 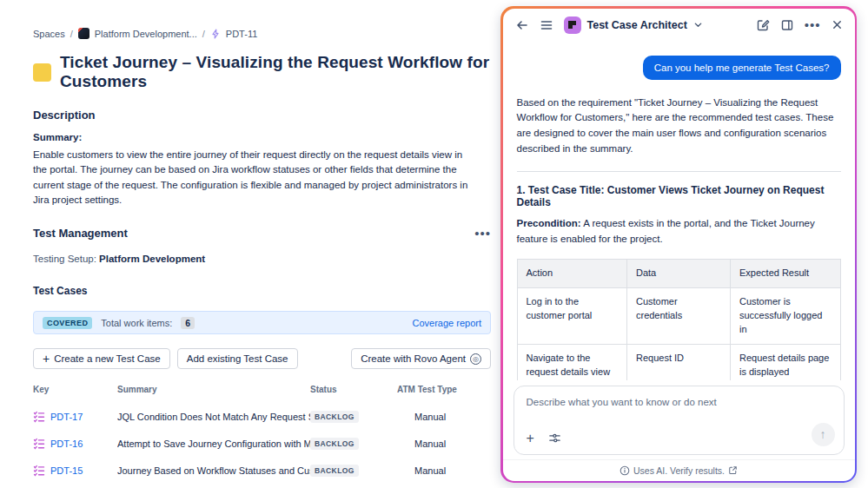 What do you see at coordinates (785, 363) in the screenshot?
I see `step-expected: Request details page is displayed` at bounding box center [785, 363].